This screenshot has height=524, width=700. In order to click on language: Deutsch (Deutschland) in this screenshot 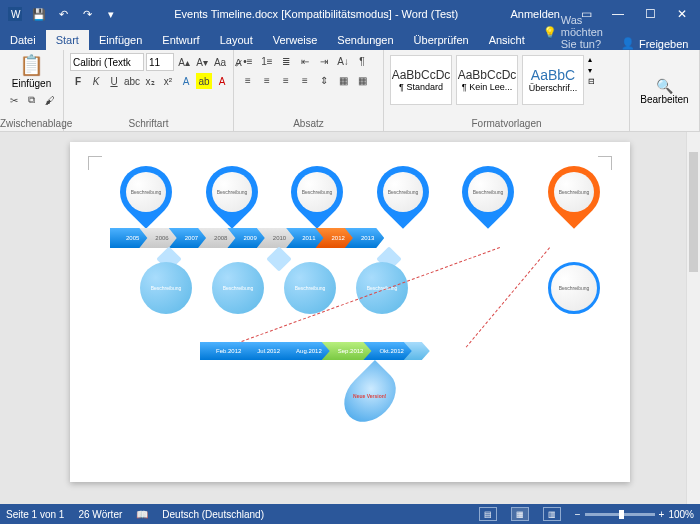, I will do `click(213, 514)`.